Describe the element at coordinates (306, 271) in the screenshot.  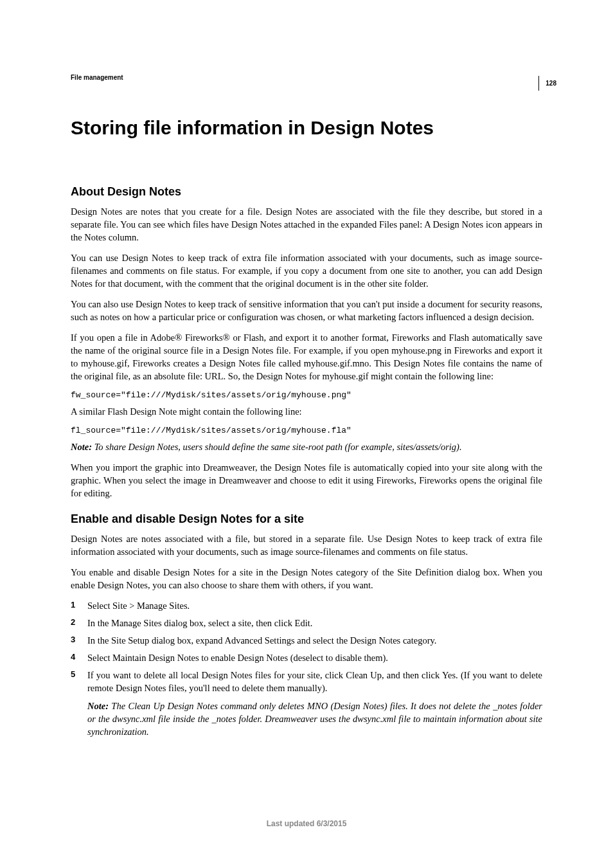
I see `paragraph: You can use Design Notes to keep track o…` at that location.